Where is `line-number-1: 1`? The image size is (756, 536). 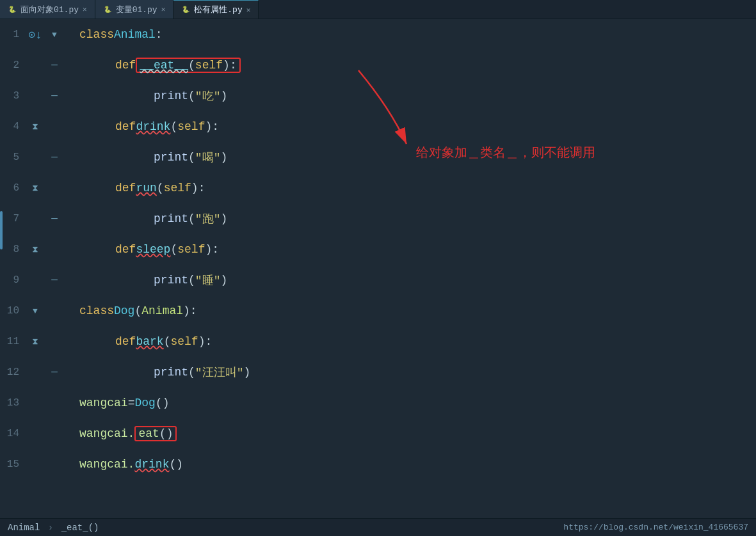
line-number-1: 1 is located at coordinates (13, 35).